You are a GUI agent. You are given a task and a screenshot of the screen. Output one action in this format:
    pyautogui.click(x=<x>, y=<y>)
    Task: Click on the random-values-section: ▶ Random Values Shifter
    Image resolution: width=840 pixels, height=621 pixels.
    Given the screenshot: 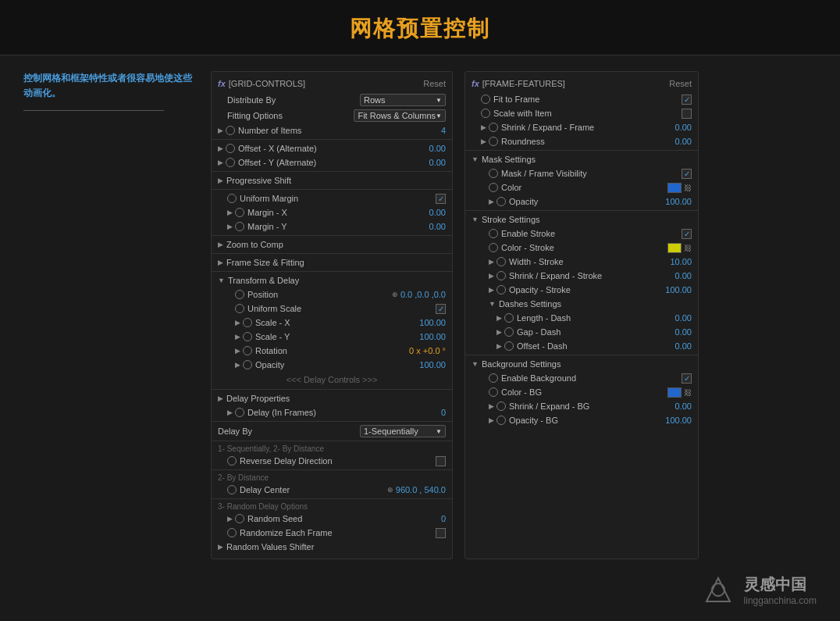 What is the action you would take?
    pyautogui.click(x=332, y=547)
    